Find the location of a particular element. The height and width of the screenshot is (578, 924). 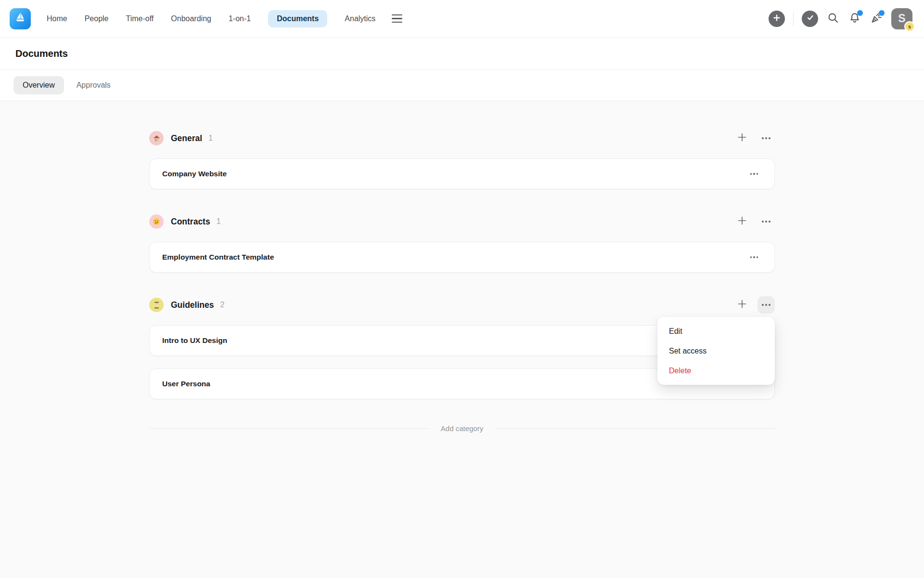

page-header: Documents is located at coordinates (462, 54).